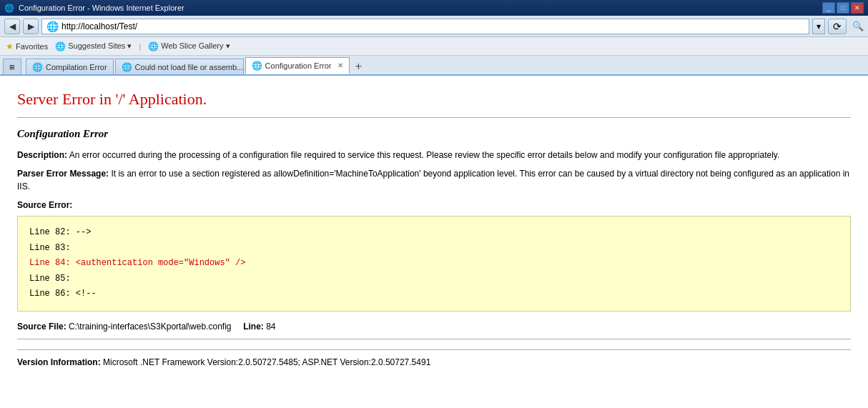 The width and height of the screenshot is (868, 408). What do you see at coordinates (434, 180) in the screenshot?
I see `parser-error-line: Parser Error Message: It is an error to …` at bounding box center [434, 180].